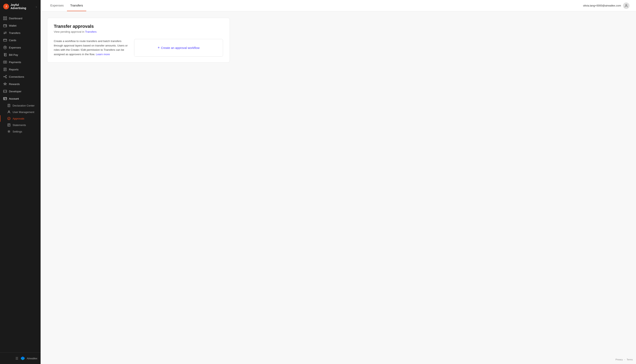 The height and width of the screenshot is (364, 636). Describe the element at coordinates (20, 55) in the screenshot. I see `sidebar-item-bill-pay: Bill Pay` at that location.